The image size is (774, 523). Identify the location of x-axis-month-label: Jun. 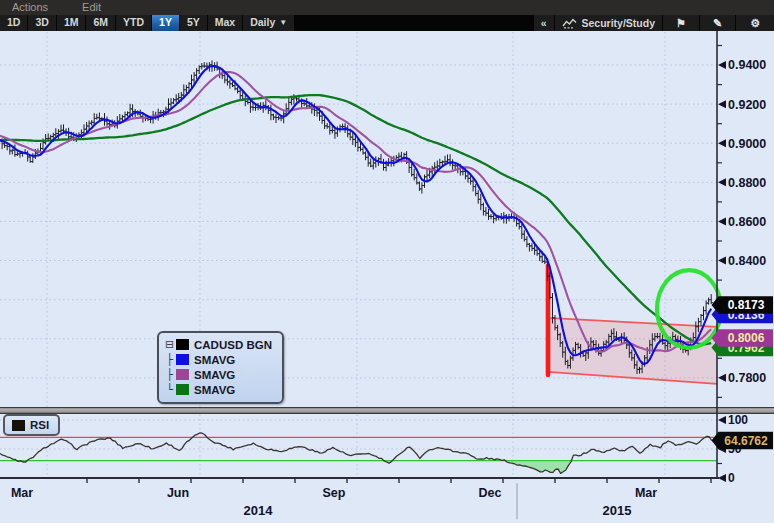
(178, 493).